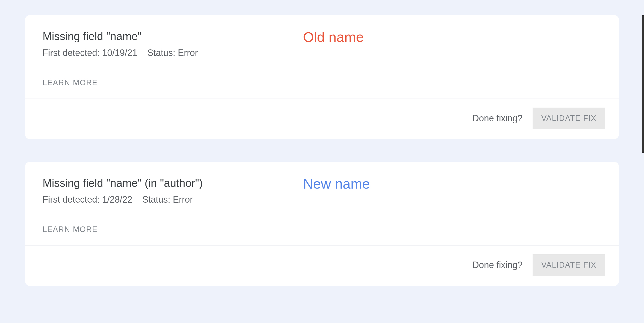 The width and height of the screenshot is (644, 323). Describe the element at coordinates (334, 37) in the screenshot. I see `annotation-old-name: Old name` at that location.